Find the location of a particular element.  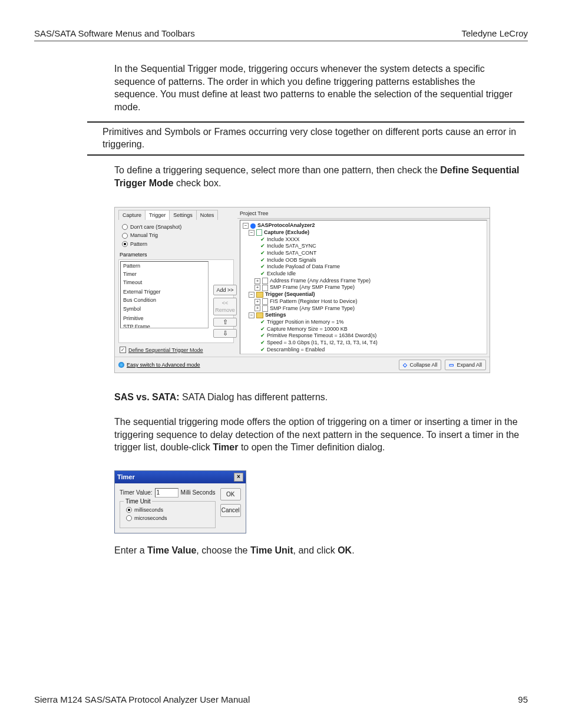

para-intro: In the Sequential Trigger mode, triggeri… is located at coordinates (318, 88).